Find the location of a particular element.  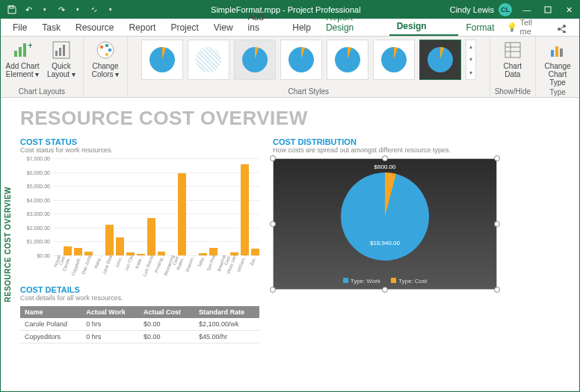

gallery-scroll: ▴▾▾ is located at coordinates (471, 60).